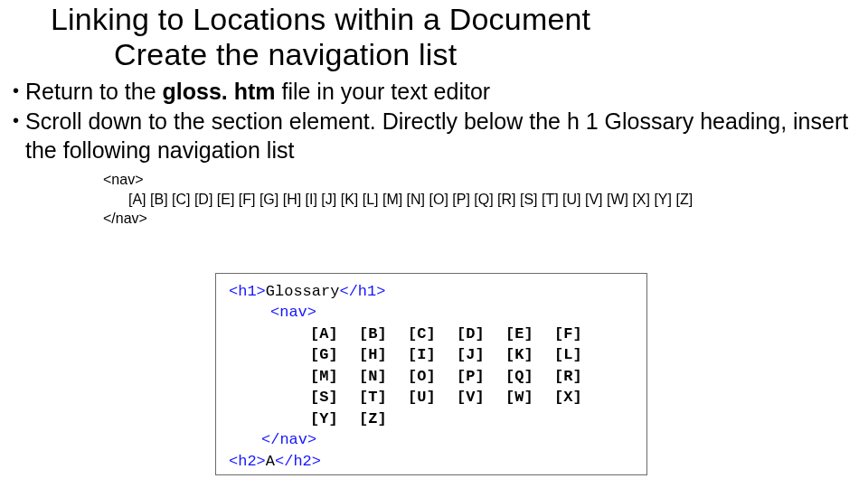  I want to click on letter-cell: [X], so click(579, 398).